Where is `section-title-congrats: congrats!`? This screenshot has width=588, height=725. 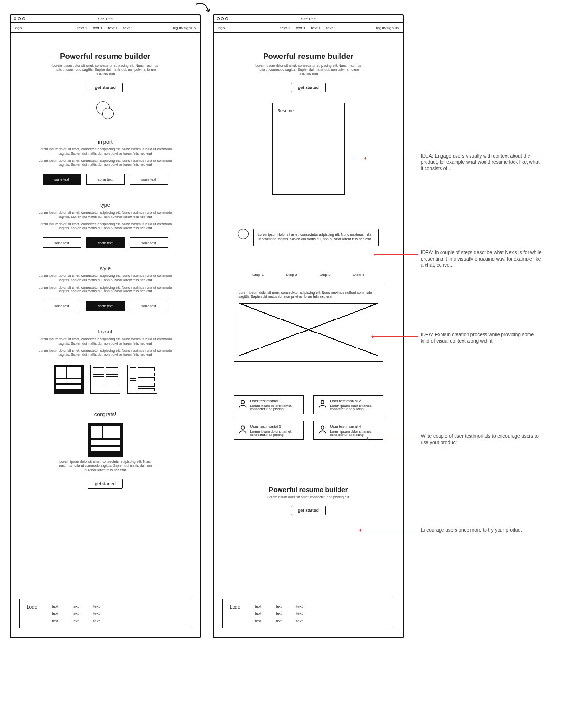 section-title-congrats: congrats! is located at coordinates (105, 414).